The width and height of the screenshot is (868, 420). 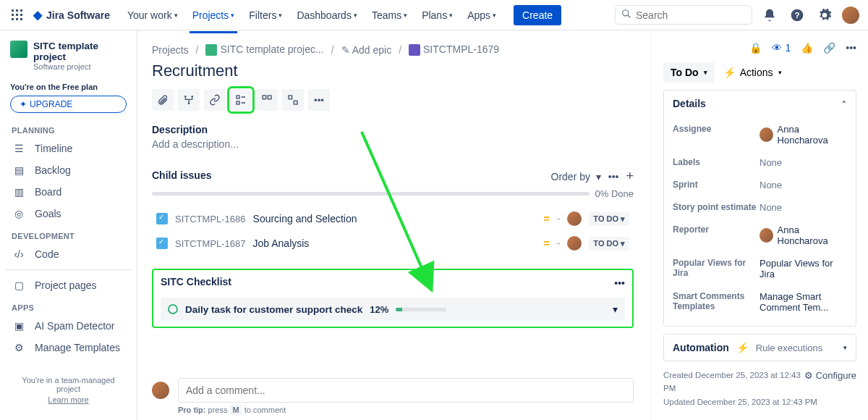 I want to click on chevron-down-icon: ▾, so click(x=615, y=309).